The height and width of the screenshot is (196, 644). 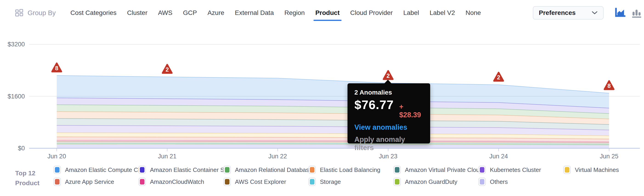 What do you see at coordinates (597, 170) in the screenshot?
I see `legend-label: Virtual Machines` at bounding box center [597, 170].